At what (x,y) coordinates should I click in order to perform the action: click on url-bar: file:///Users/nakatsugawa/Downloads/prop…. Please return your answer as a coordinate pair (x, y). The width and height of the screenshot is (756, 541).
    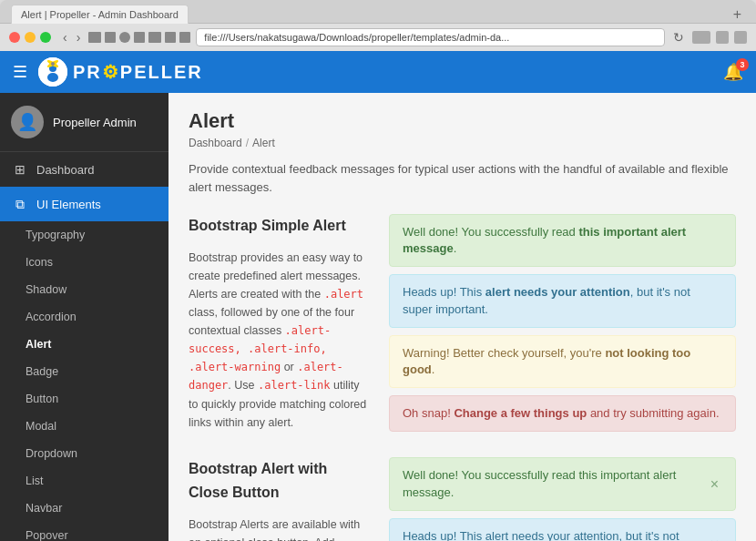
    Looking at the image, I should click on (430, 37).